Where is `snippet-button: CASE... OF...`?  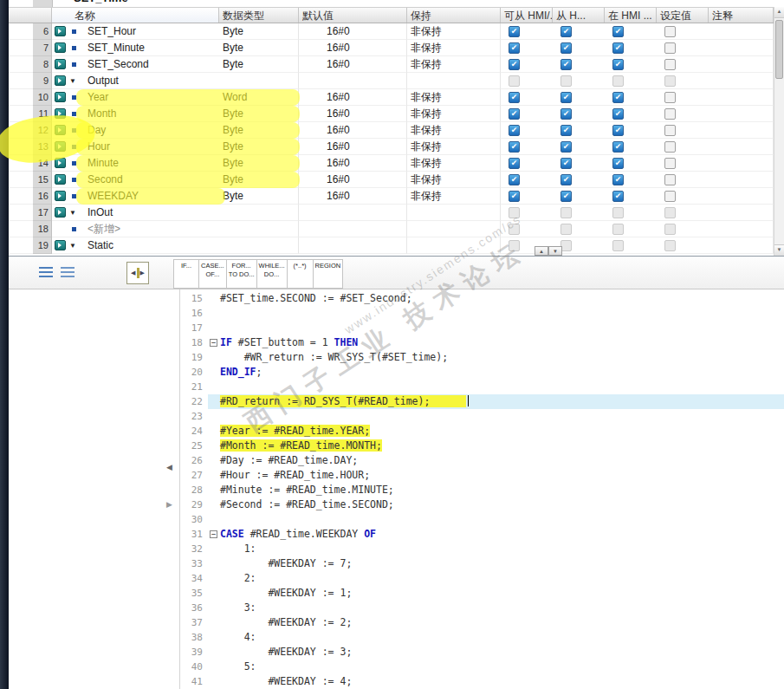
snippet-button: CASE... OF... is located at coordinates (213, 274).